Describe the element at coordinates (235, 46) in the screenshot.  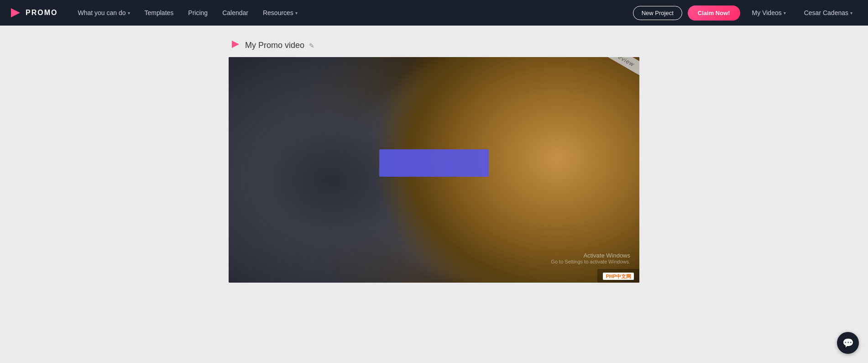
I see `promo-icon` at that location.